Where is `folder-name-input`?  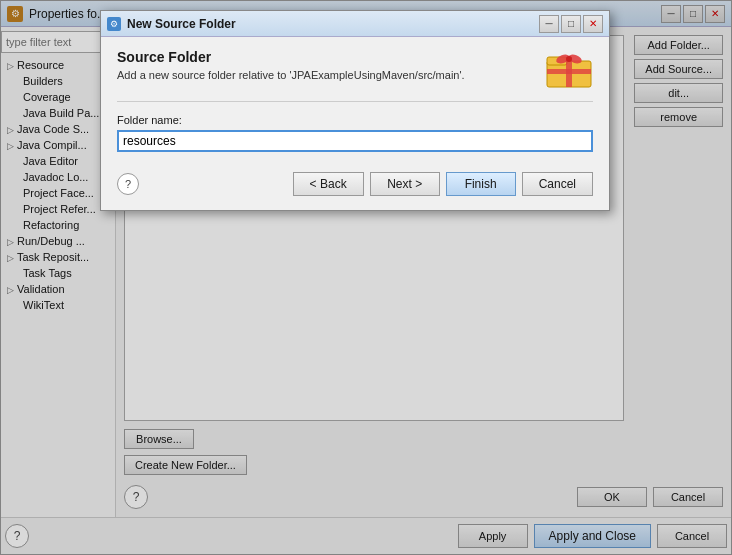 folder-name-input is located at coordinates (355, 141).